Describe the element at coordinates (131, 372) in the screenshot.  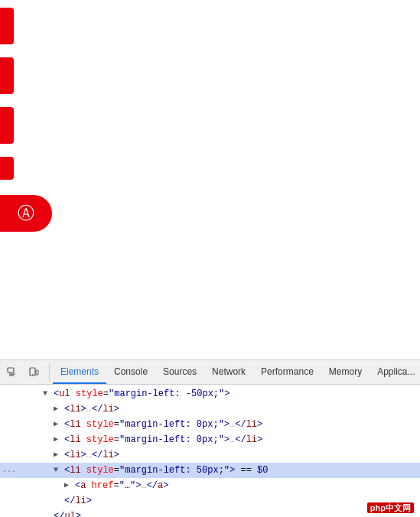
I see `tab-console: Console` at that location.